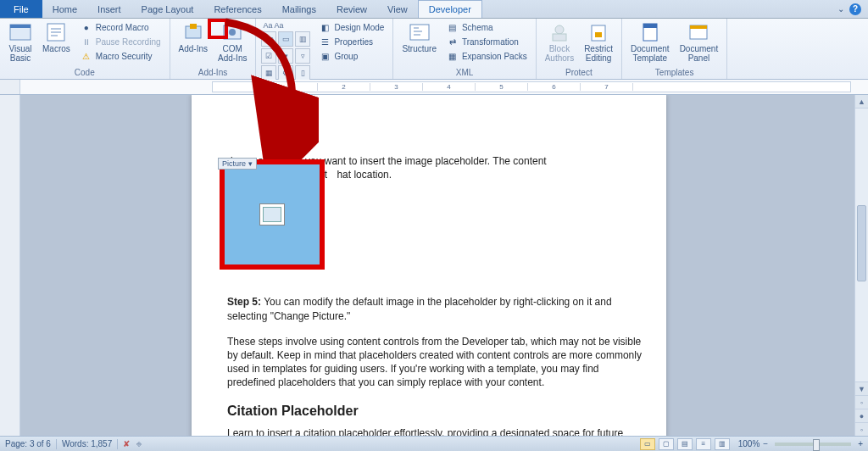 The image size is (868, 451). Describe the element at coordinates (129, 42) in the screenshot. I see `pause-recording-label: Pause Recording` at that location.